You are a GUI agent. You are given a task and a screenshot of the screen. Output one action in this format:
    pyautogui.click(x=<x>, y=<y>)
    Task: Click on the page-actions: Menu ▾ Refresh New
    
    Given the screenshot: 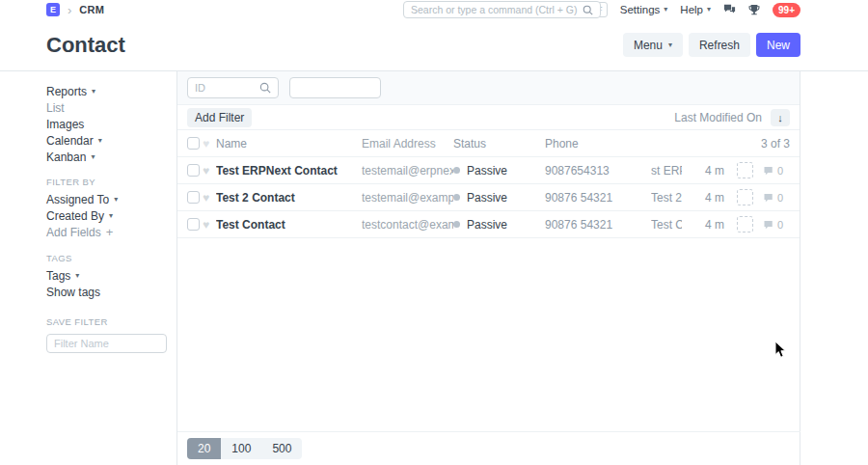 What is the action you would take?
    pyautogui.click(x=712, y=44)
    